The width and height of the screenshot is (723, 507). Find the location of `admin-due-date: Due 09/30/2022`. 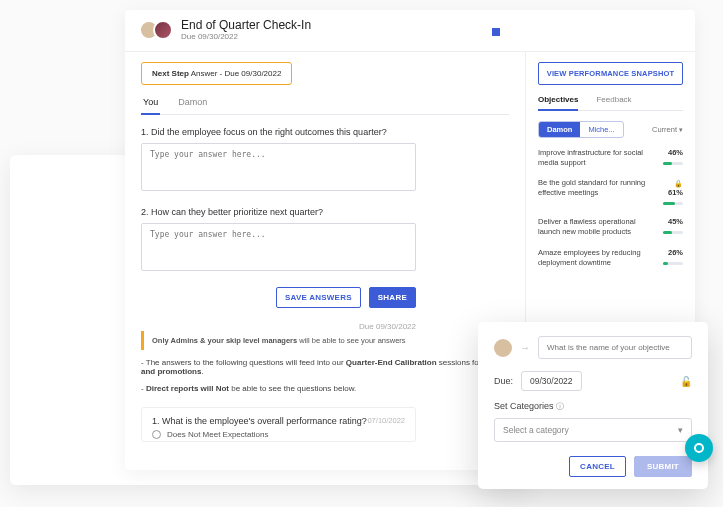

admin-due-date: Due 09/30/2022 is located at coordinates (388, 326).